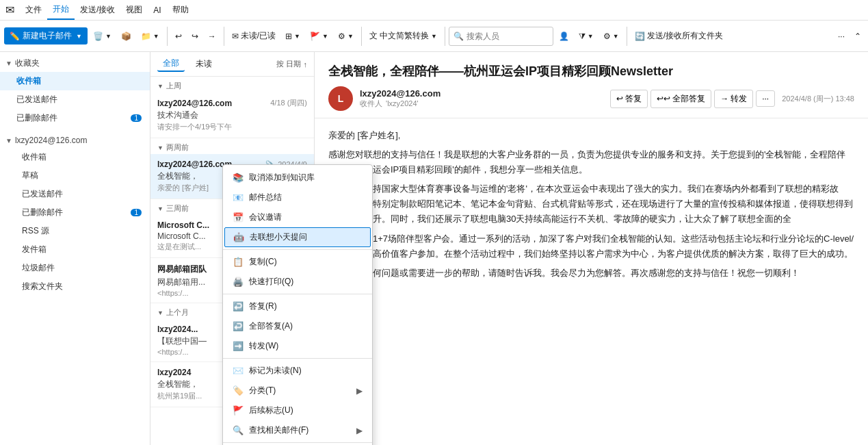 This screenshot has height=445, width=868. What do you see at coordinates (233, 147) in the screenshot?
I see `section-two-weeks: ▼ 两周前` at bounding box center [233, 147].